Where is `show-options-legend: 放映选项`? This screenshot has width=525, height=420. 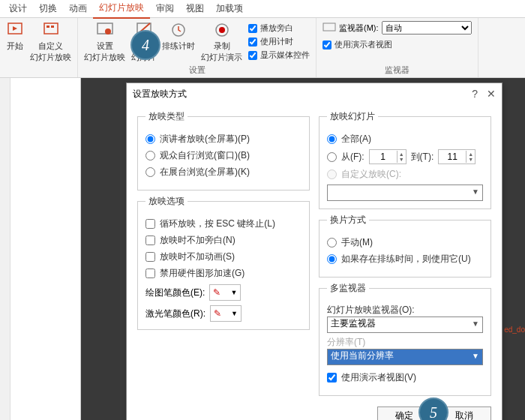
show-options-legend: 放映选项 is located at coordinates (166, 201).